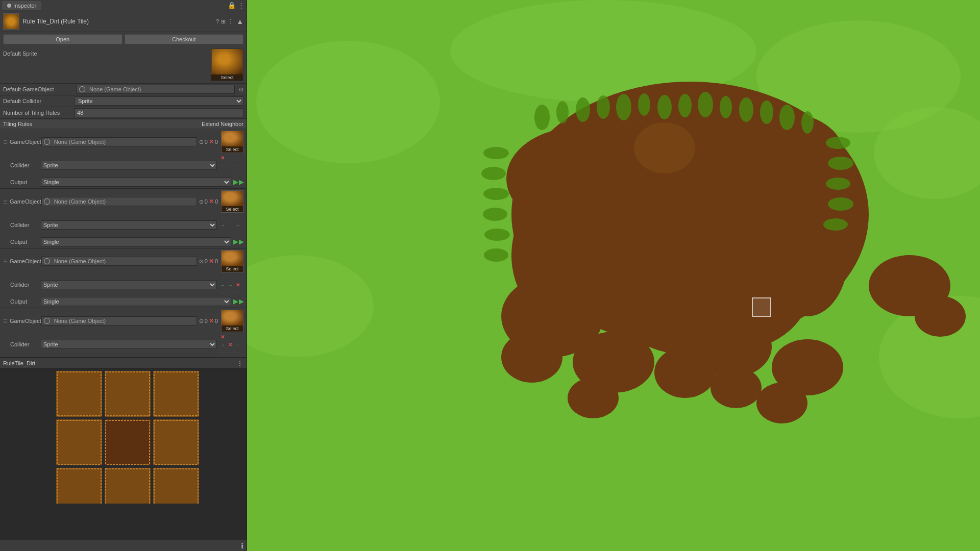 The width and height of the screenshot is (980, 551). I want to click on more-options-icon: ⋮, so click(231, 21).